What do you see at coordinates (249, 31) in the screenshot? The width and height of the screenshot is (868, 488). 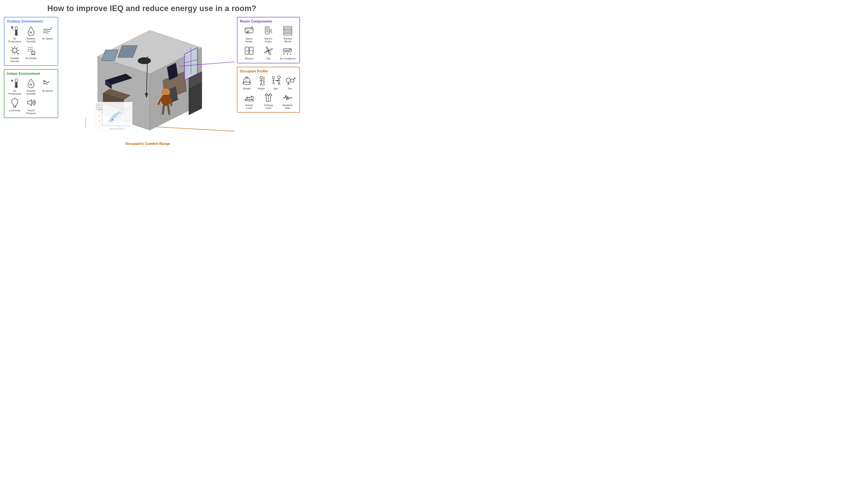 I see `space-heater-icon` at bounding box center [249, 31].